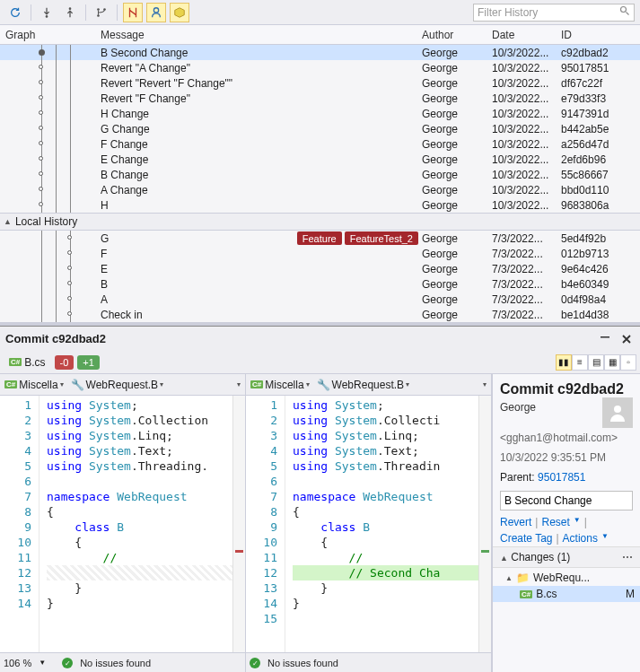 This screenshot has height=672, width=640. I want to click on gutter-right: 123456789101112131415, so click(266, 524).